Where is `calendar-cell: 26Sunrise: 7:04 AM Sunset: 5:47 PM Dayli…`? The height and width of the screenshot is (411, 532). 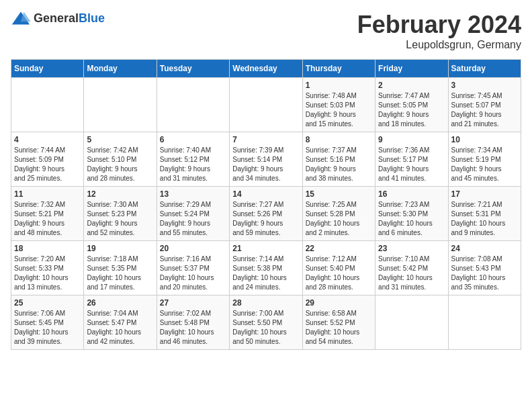 calendar-cell: 26Sunrise: 7:04 AM Sunset: 5:47 PM Dayli… is located at coordinates (120, 322).